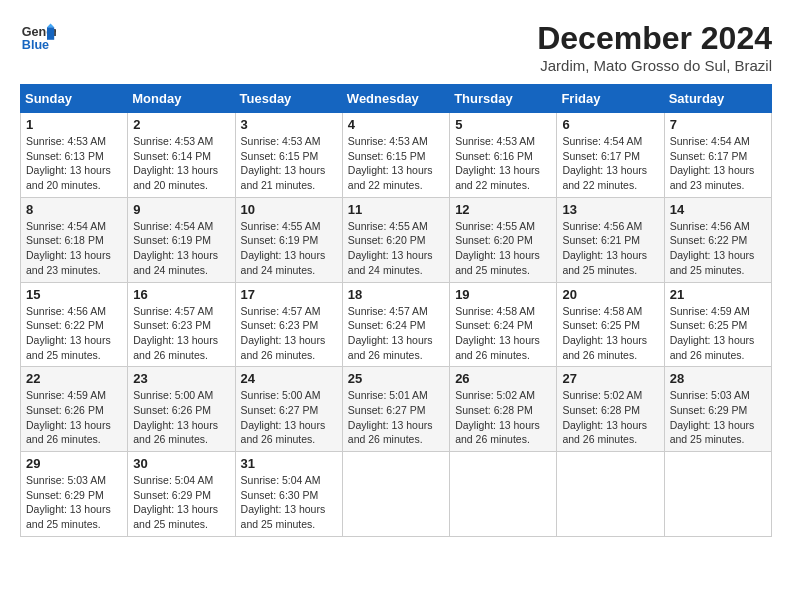 The width and height of the screenshot is (792, 612). I want to click on day-info: Sunrise: 5:04 AMSunset: 6:30 PMDaylight:…, so click(289, 502).